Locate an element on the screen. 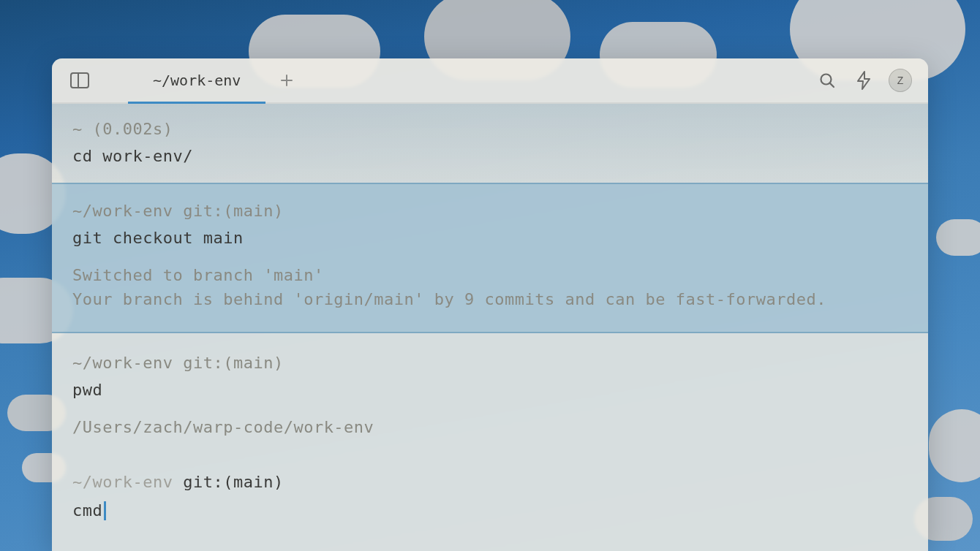 This screenshot has height=551, width=980. tab-work-env: ~/work-env is located at coordinates (197, 80).